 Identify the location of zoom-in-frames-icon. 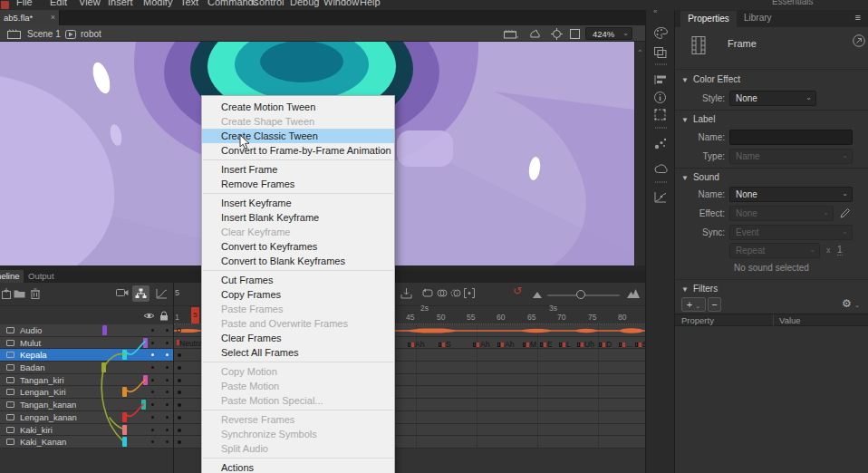
(633, 294).